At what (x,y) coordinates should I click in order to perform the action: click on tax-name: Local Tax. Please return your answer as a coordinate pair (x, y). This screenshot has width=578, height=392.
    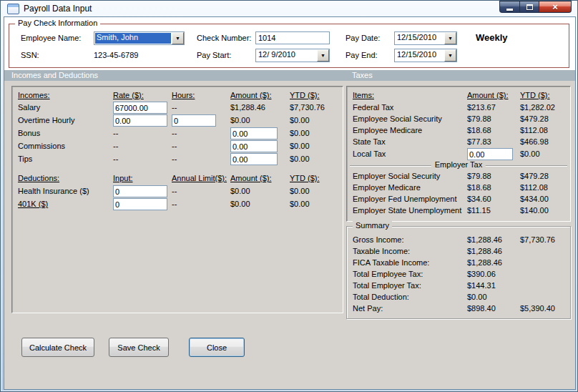
    Looking at the image, I should click on (369, 154).